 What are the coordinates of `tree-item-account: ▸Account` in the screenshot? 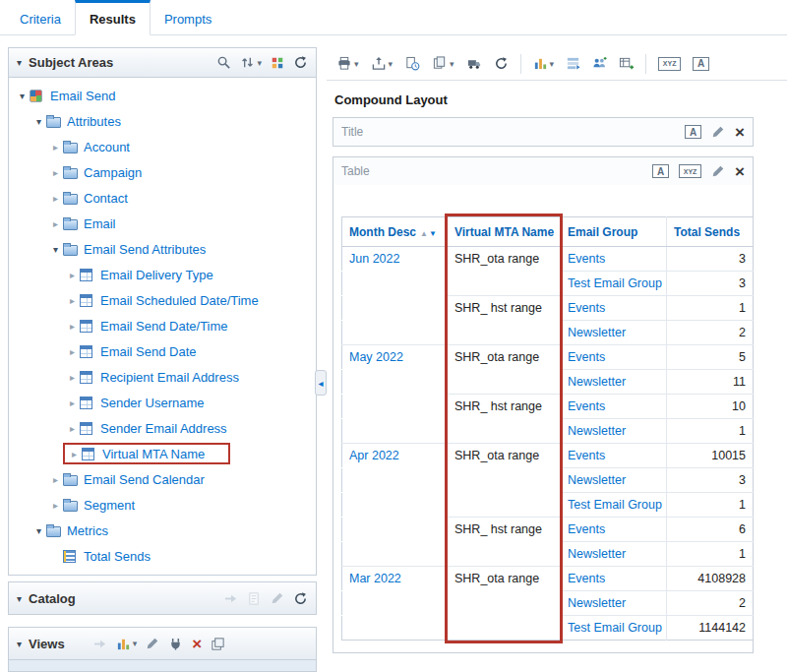 It's located at (162, 147).